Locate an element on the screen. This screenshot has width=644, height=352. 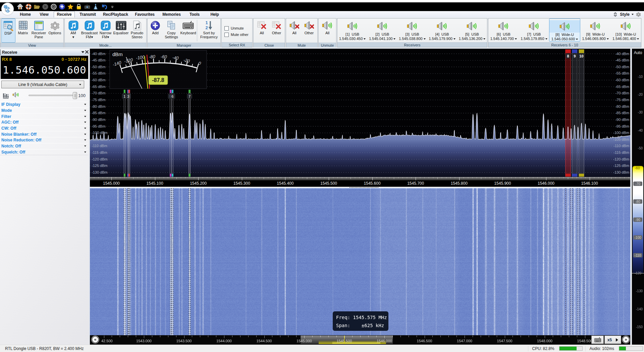
ribbon-button-copy: CopySettings is located at coordinates (171, 31).